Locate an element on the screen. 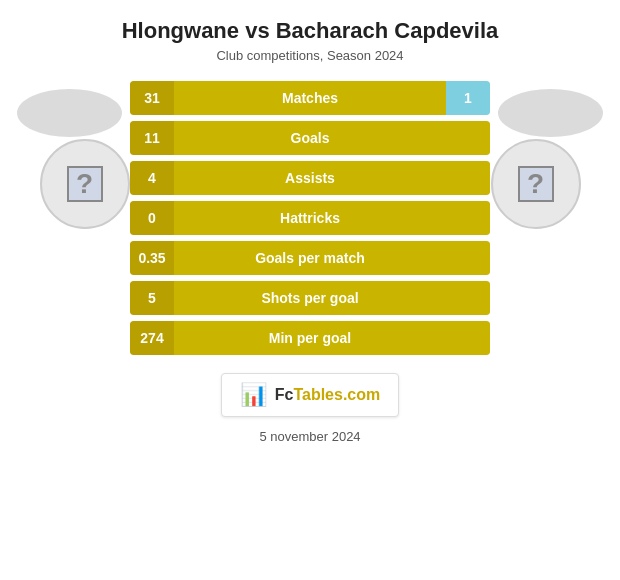 This screenshot has width=620, height=580. stat-right-value: 1 is located at coordinates (468, 98).